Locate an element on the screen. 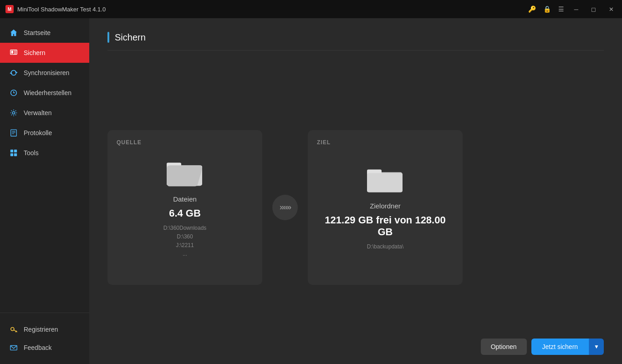 The width and height of the screenshot is (622, 364). page-title: Sichern is located at coordinates (130, 37).